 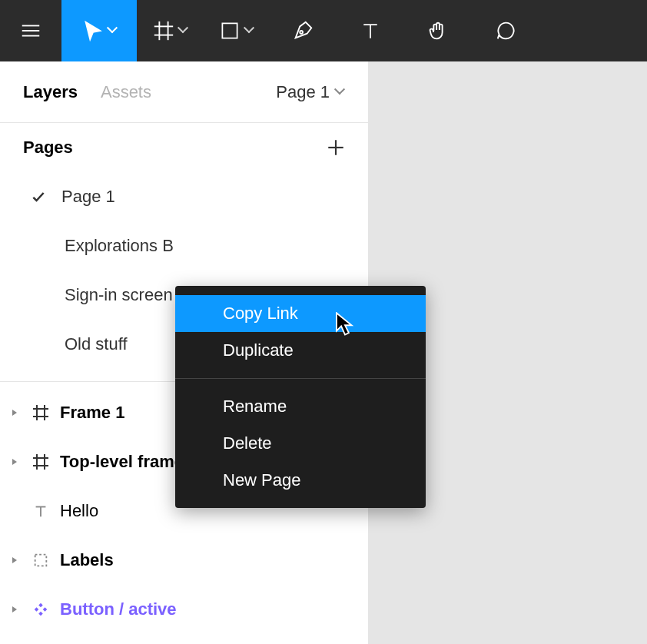 I want to click on hand-tool-button, so click(x=438, y=31).